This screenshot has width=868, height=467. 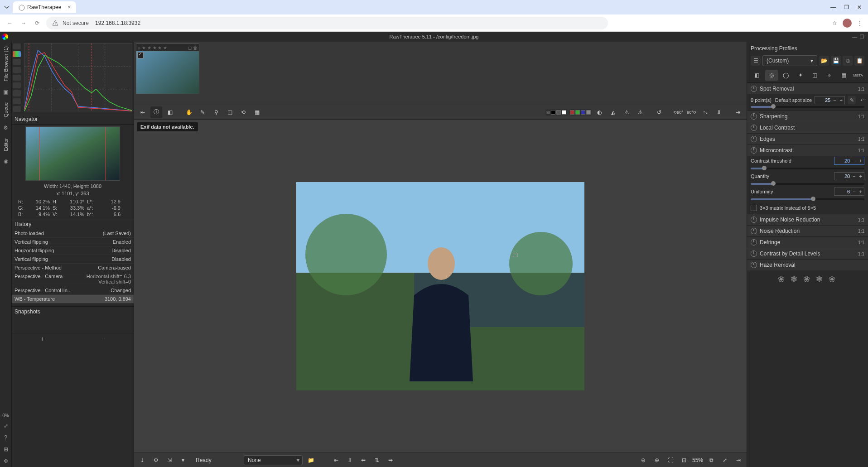 What do you see at coordinates (852, 100) in the screenshot?
I see `spot-edit-icon: ✎` at bounding box center [852, 100].